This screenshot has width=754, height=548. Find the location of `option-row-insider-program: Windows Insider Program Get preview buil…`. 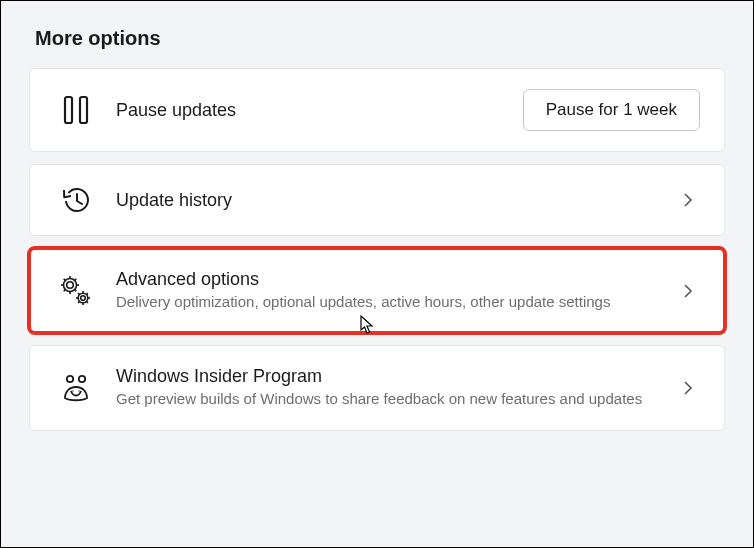

option-row-insider-program: Windows Insider Program Get preview buil… is located at coordinates (377, 388).